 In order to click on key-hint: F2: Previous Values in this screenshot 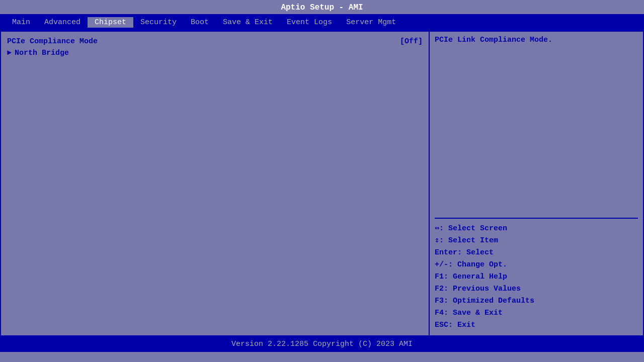, I will do `click(536, 289)`.